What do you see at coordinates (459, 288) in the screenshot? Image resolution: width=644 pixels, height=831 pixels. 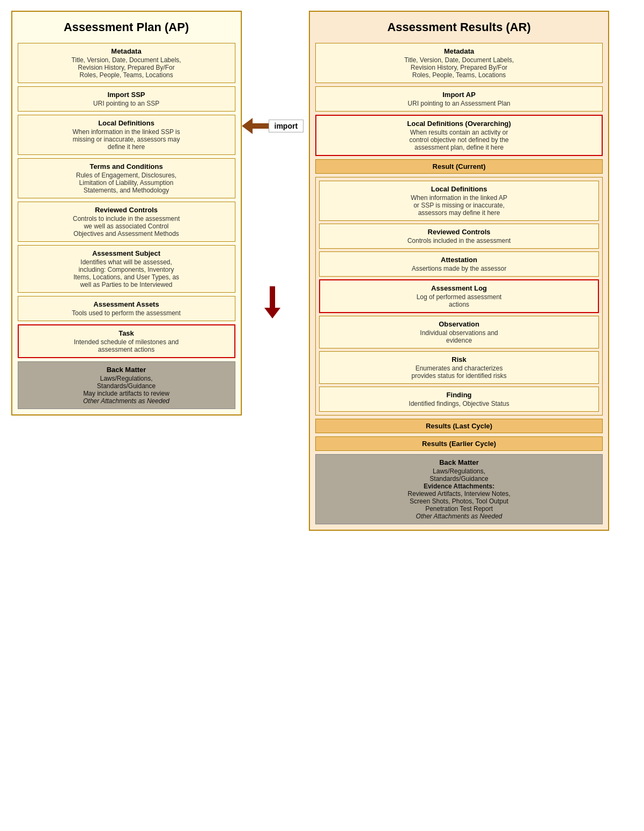 I see `ar-assessment-log-title: Assessment Log` at bounding box center [459, 288].